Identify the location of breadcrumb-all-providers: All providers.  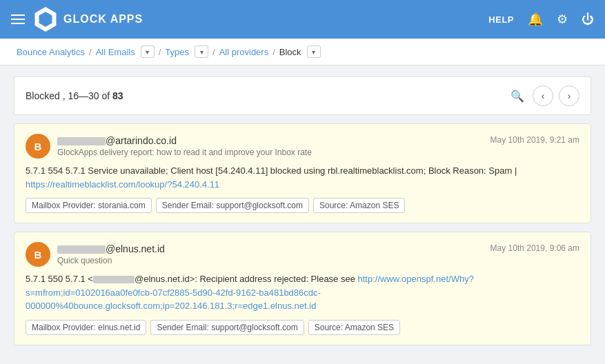
(244, 52).